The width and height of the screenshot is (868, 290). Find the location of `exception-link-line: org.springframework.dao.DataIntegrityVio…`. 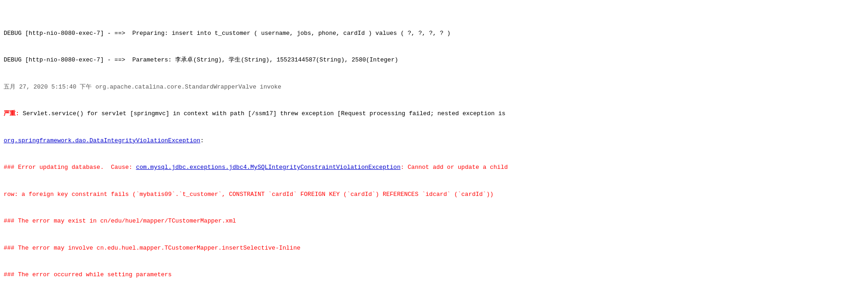

exception-link-line: org.springframework.dao.DataIntegrityVio… is located at coordinates (434, 141).